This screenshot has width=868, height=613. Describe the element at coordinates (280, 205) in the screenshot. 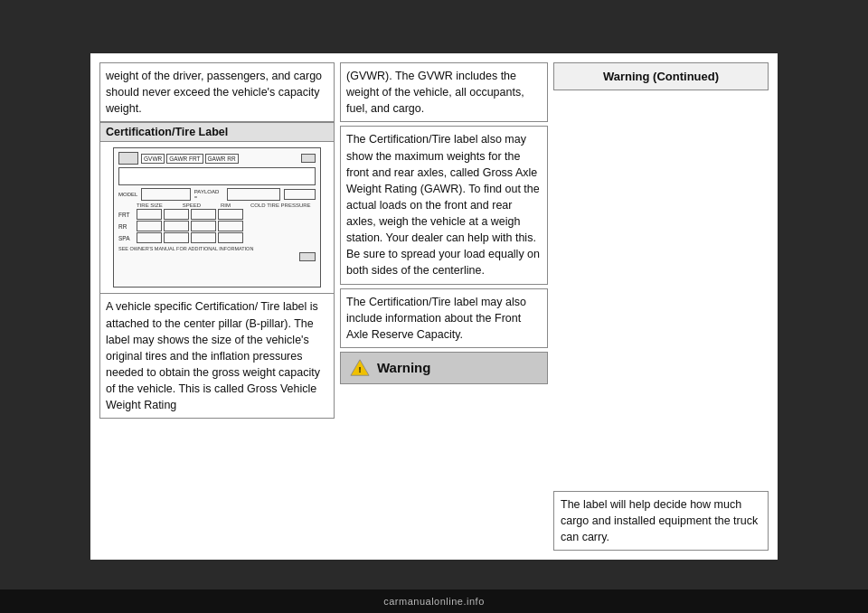

I see `cold-tire-label: COLD TIRE PRESSURE` at that location.